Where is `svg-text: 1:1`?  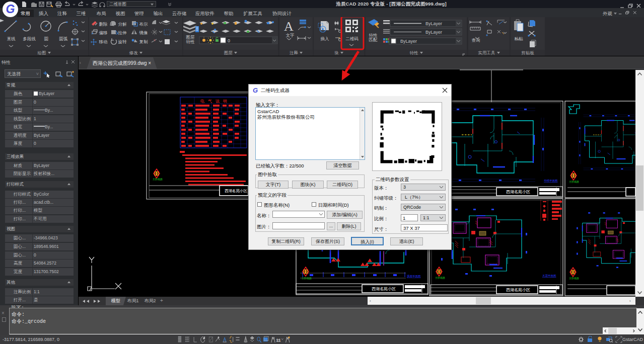
svg-text: 1:1 is located at coordinates (278, 340).